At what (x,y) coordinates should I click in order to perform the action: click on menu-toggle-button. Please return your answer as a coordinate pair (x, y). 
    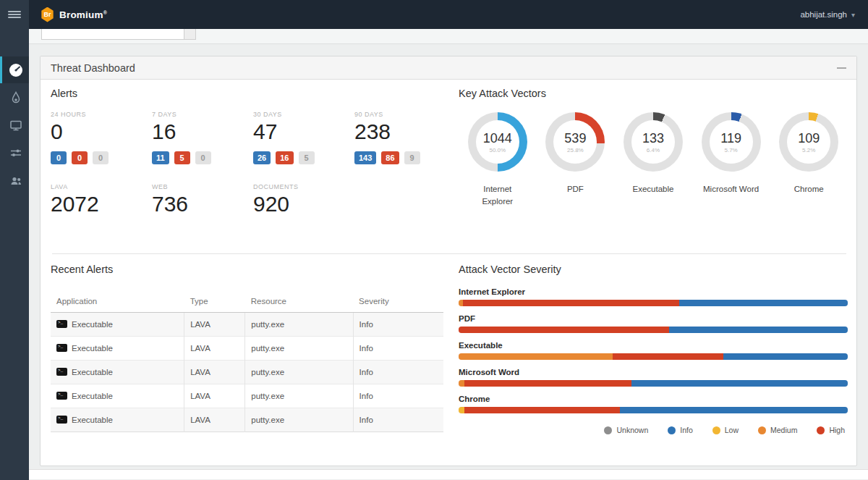
    Looking at the image, I should click on (14, 14).